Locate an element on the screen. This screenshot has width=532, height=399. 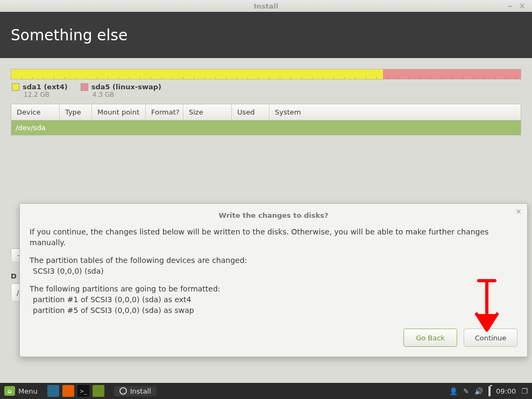
col-used: Used is located at coordinates (251, 112).